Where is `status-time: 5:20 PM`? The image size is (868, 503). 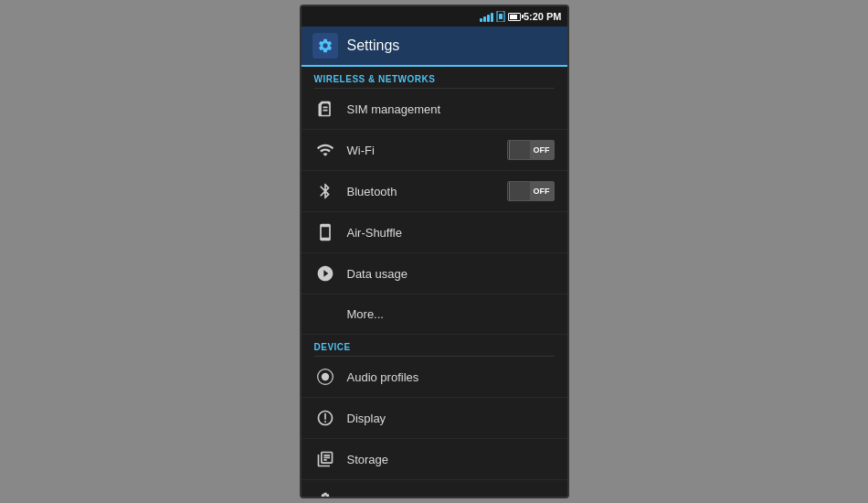 status-time: 5:20 PM is located at coordinates (543, 16).